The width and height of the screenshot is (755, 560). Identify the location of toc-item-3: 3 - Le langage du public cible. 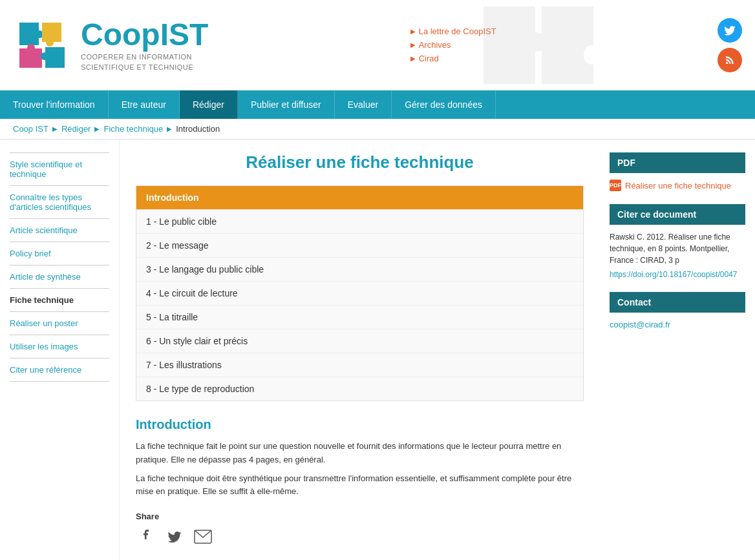
(359, 270).